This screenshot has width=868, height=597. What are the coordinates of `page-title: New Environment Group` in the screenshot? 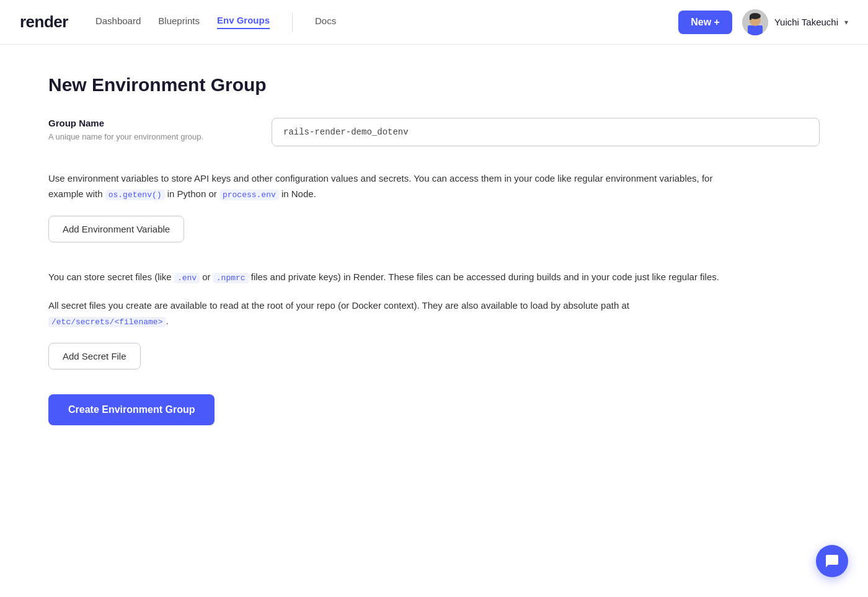 It's located at (434, 85).